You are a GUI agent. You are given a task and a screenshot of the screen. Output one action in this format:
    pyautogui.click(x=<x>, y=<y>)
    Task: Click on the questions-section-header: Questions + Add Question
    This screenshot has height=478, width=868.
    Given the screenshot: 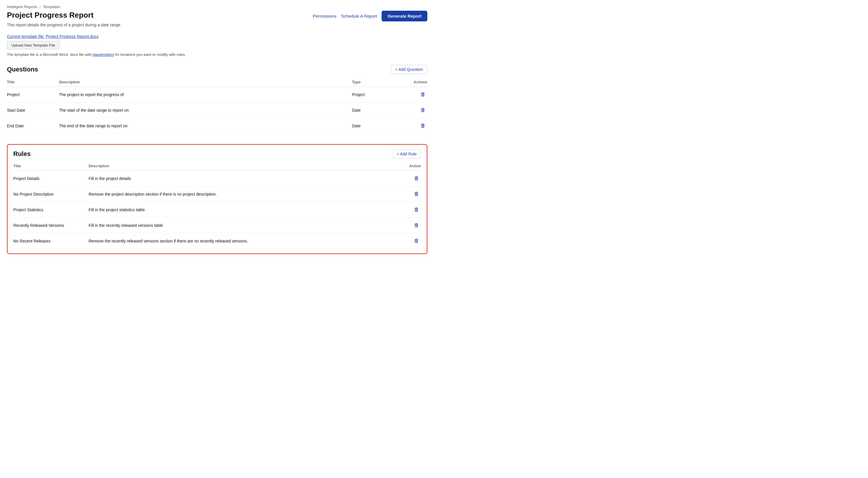 What is the action you would take?
    pyautogui.click(x=217, y=69)
    